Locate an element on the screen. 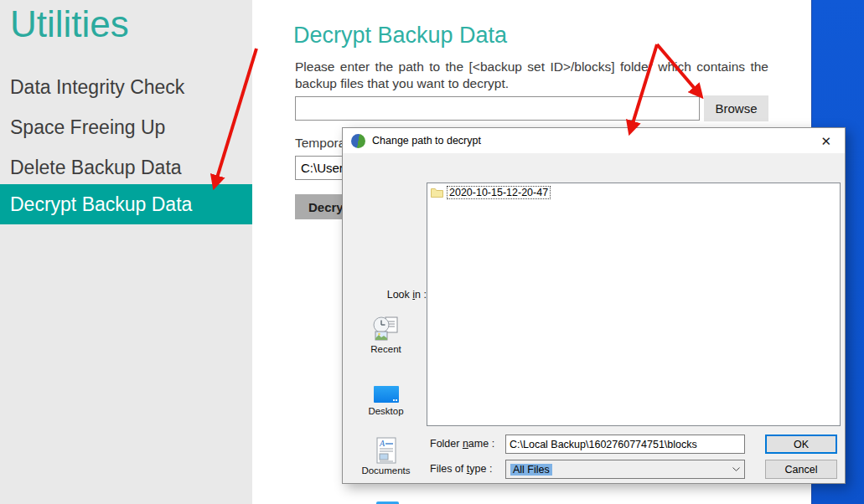 This screenshot has width=864, height=504. files-of-type-dropdown: All Files is located at coordinates (625, 469).